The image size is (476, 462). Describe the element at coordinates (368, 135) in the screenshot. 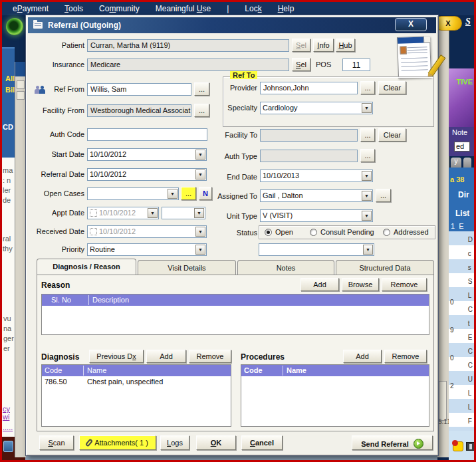

I see `facility-to-lookup-button: ...` at that location.